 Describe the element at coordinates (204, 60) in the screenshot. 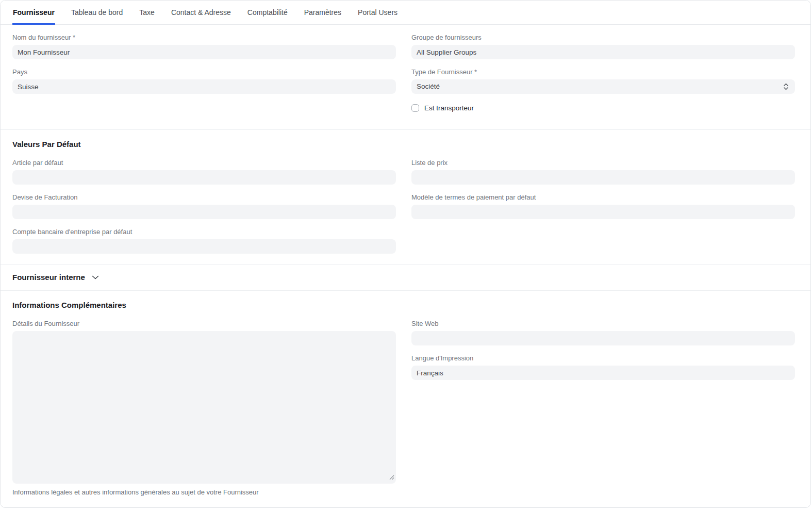

I see `column-left: Nom du fournisseur * Pays` at that location.